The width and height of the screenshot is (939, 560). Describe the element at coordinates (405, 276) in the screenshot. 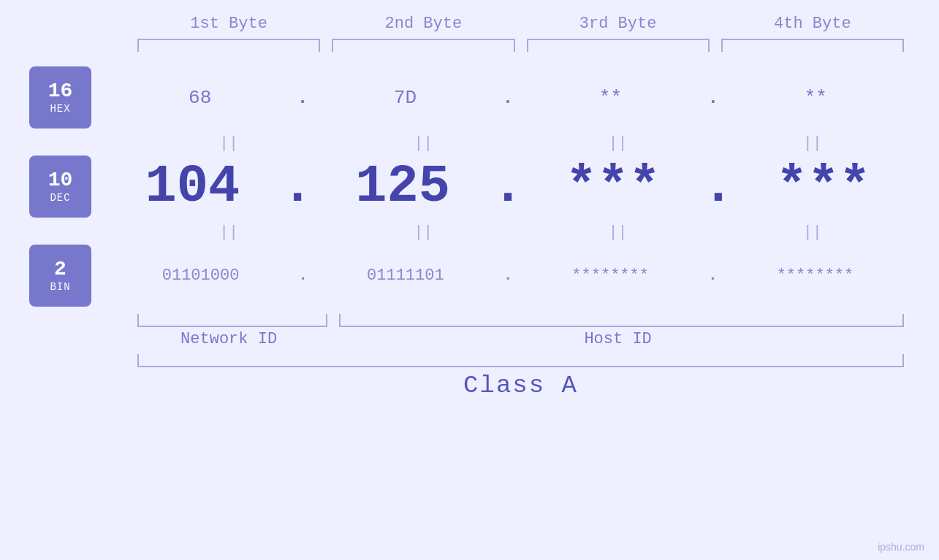

I see `bin-val-2: 01111101` at that location.